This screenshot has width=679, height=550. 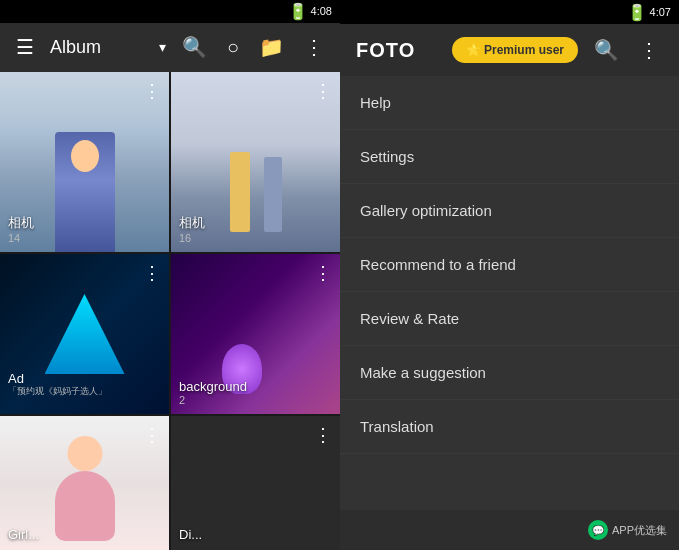 What do you see at coordinates (192, 223) in the screenshot?
I see `item-name-camera2: 相机` at bounding box center [192, 223].